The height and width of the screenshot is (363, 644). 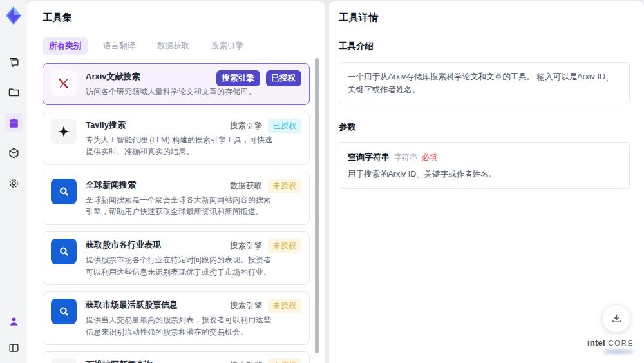 I want to click on tool-description: 全球新闻搜索是一个聚合全球各大新闻网站内容的搜索引擎，帮助用户快速获取全球最新资…, so click(x=180, y=206).